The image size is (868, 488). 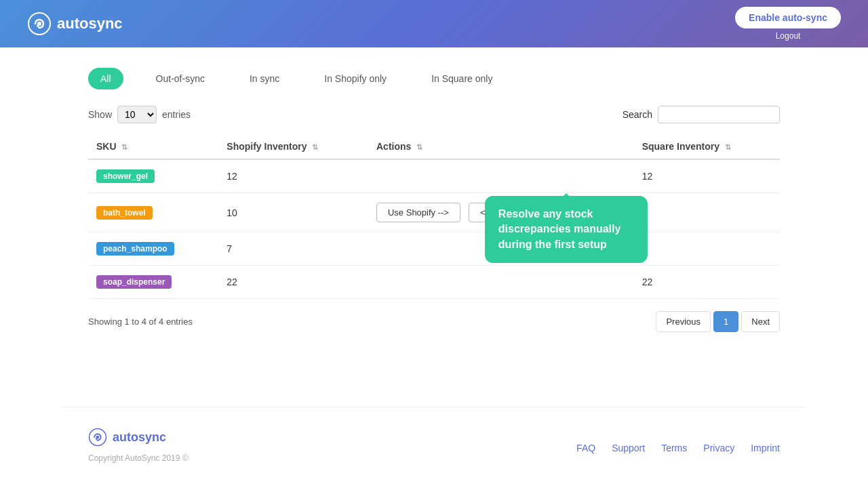 I want to click on pagination-buttons: Previous 1 Next, so click(x=717, y=321).